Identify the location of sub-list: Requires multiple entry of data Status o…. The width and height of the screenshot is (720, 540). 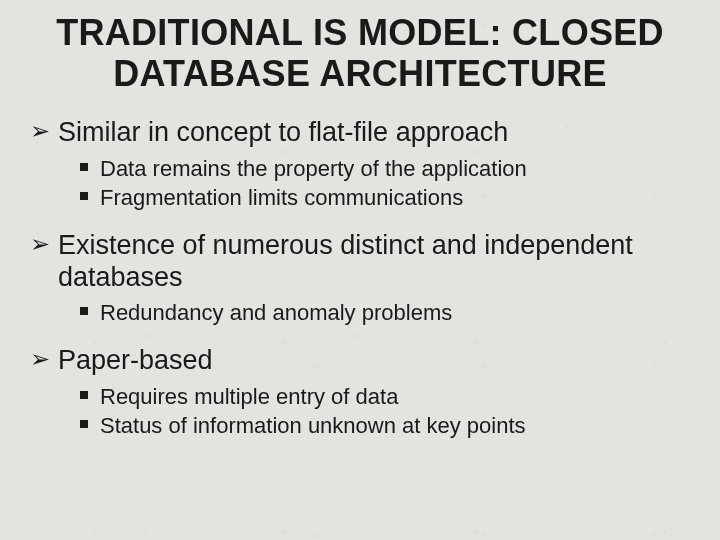
(375, 412).